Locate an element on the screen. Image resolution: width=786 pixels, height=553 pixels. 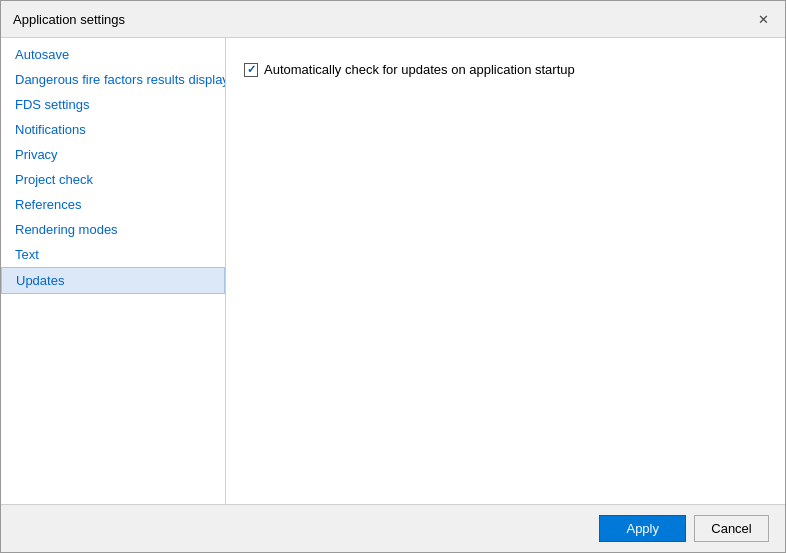
auto-update-row: Automatically check for updates on appli… is located at coordinates (506, 70).